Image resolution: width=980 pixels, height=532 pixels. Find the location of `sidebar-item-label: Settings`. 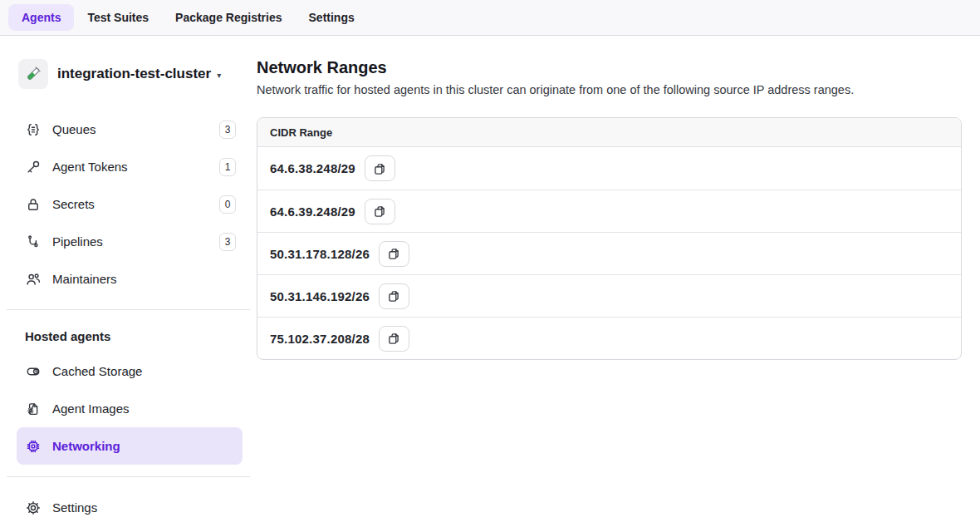

sidebar-item-label: Settings is located at coordinates (75, 507).